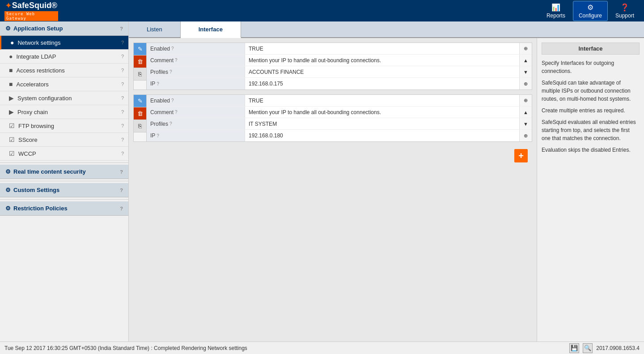 The height and width of the screenshot is (354, 644). What do you see at coordinates (382, 72) in the screenshot?
I see `entry1-profiles-value: ACCOUNTS FINANCE` at bounding box center [382, 72].